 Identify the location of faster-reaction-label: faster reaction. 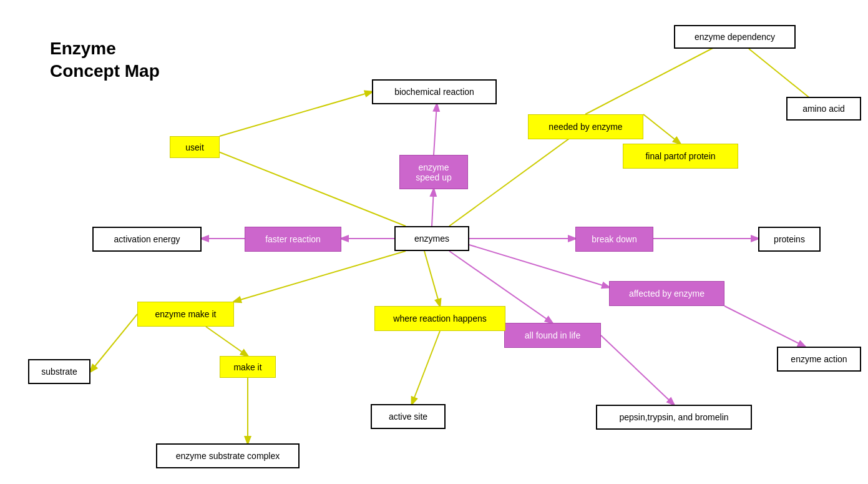
(293, 239).